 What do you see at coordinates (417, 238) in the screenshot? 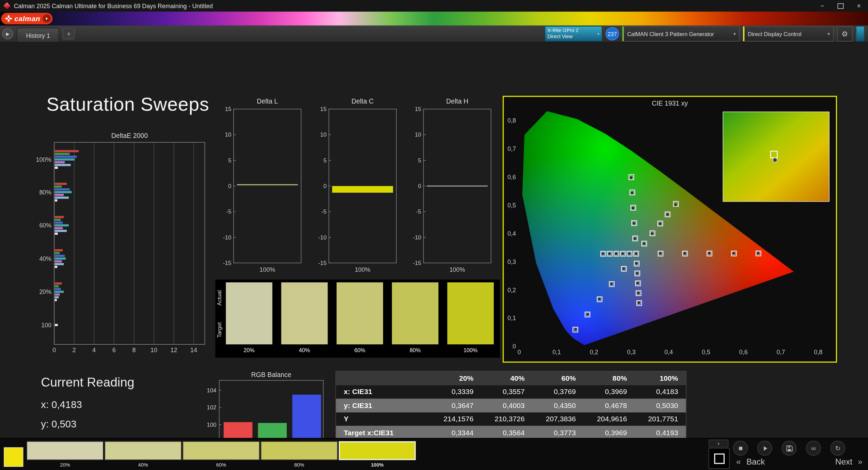
I see `y-tick-label: -10` at bounding box center [417, 238].